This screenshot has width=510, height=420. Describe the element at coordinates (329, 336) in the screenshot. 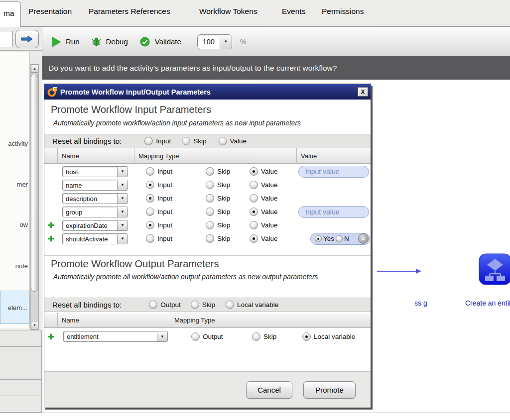

I see `local-variable-option: Local variable` at that location.